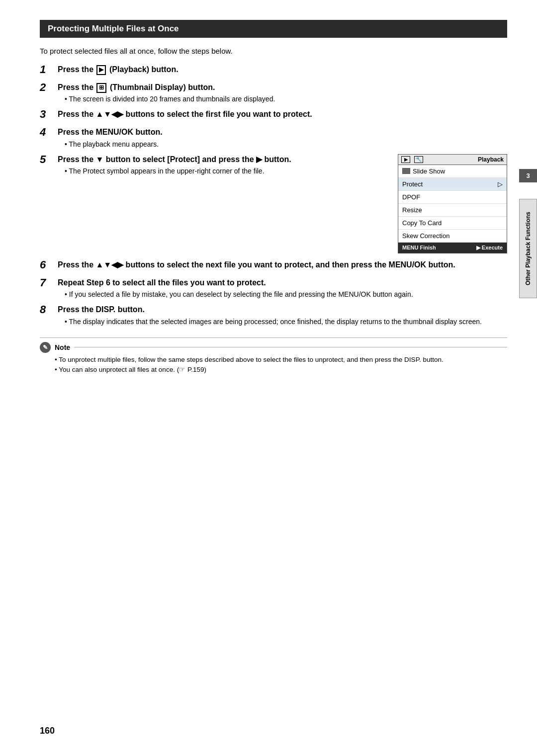 This screenshot has width=537, height=756. What do you see at coordinates (528, 249) in the screenshot?
I see `sidebar-label: Other Playback Functions` at bounding box center [528, 249].